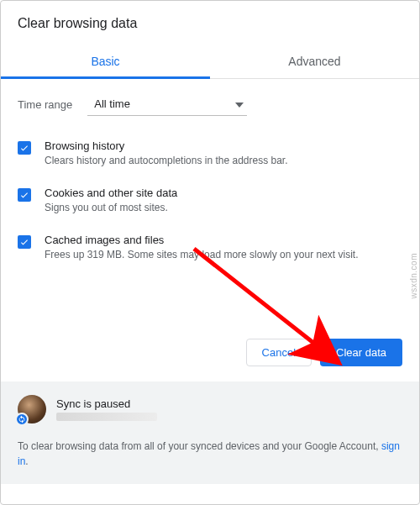 Image resolution: width=420 pixels, height=505 pixels. I want to click on footer-note: To clear browsing data from all of your …, so click(210, 454).